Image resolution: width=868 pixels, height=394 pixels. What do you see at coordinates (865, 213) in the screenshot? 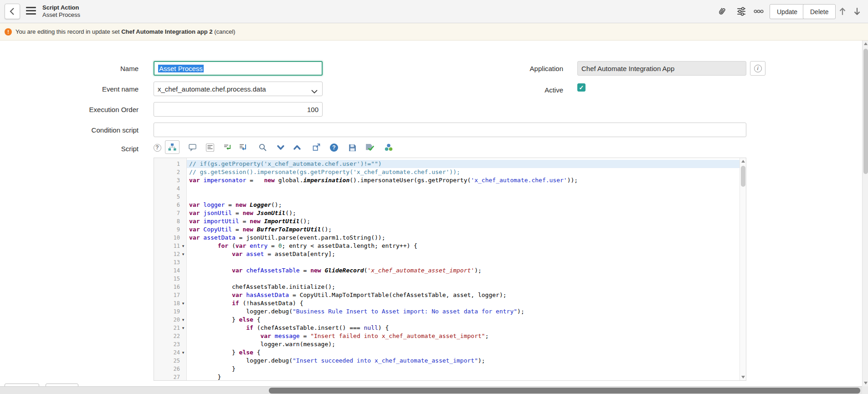
I see `page-vertical-scrollbar` at bounding box center [865, 213].